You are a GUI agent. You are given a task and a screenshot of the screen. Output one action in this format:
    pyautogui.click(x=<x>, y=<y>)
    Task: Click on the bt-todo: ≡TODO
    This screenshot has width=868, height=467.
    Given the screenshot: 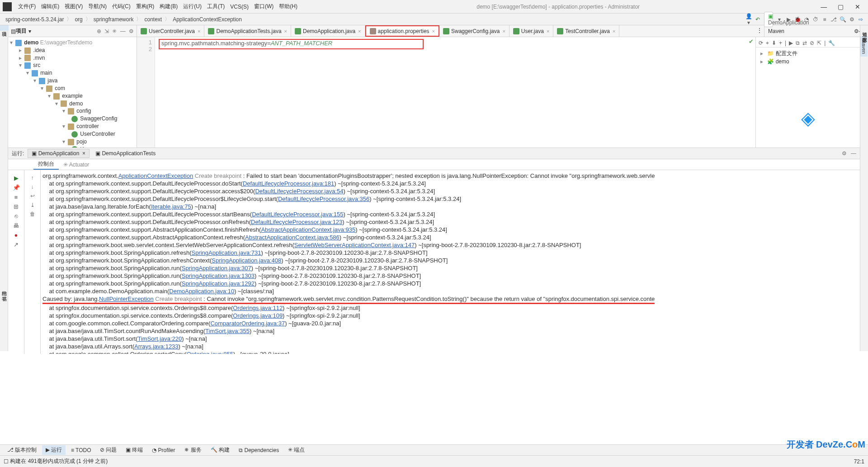 What is the action you would take?
    pyautogui.click(x=81, y=450)
    